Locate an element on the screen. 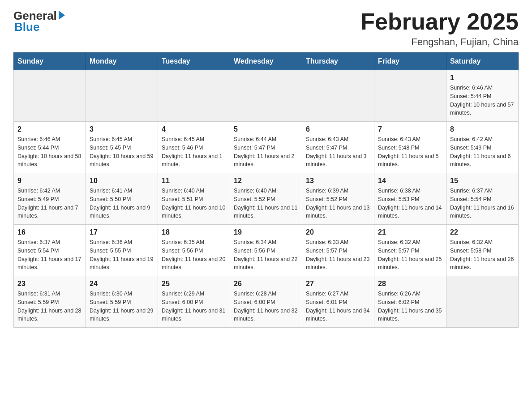 Image resolution: width=532 pixels, height=411 pixels. day-info: Sunrise: 6:40 AMSunset: 5:51 PMDaylight:… is located at coordinates (194, 203).